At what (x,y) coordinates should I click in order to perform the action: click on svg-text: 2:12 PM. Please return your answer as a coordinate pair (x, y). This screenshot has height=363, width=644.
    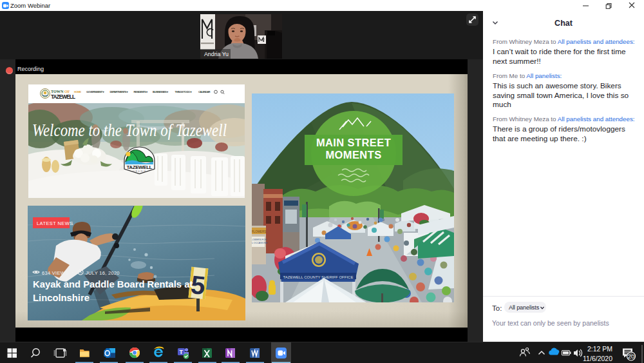
    Looking at the image, I should click on (600, 349).